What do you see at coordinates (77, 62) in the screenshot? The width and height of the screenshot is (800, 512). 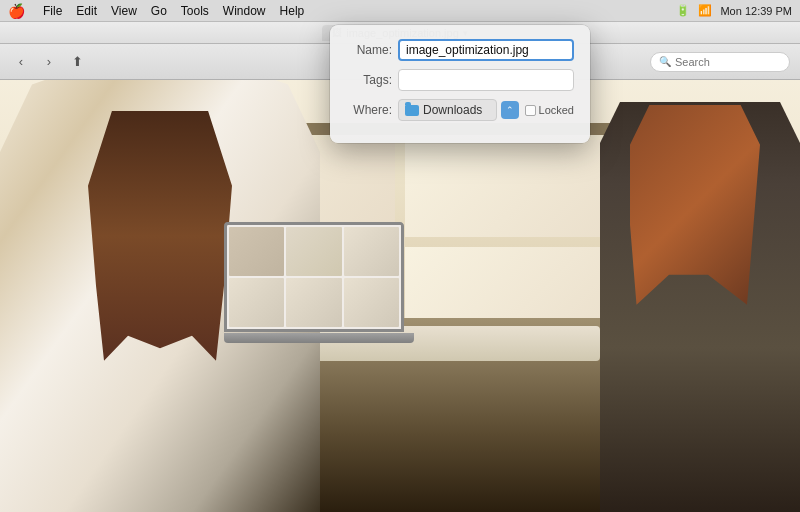 I see `share-button: ⬆` at bounding box center [77, 62].